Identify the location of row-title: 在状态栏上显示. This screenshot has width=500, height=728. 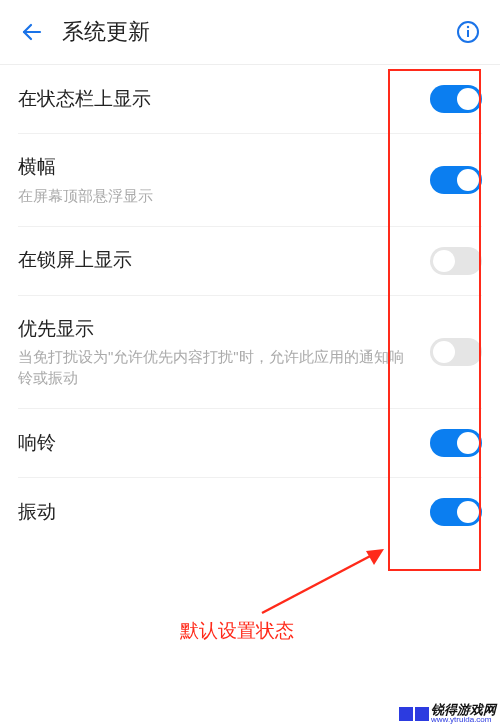
(218, 100).